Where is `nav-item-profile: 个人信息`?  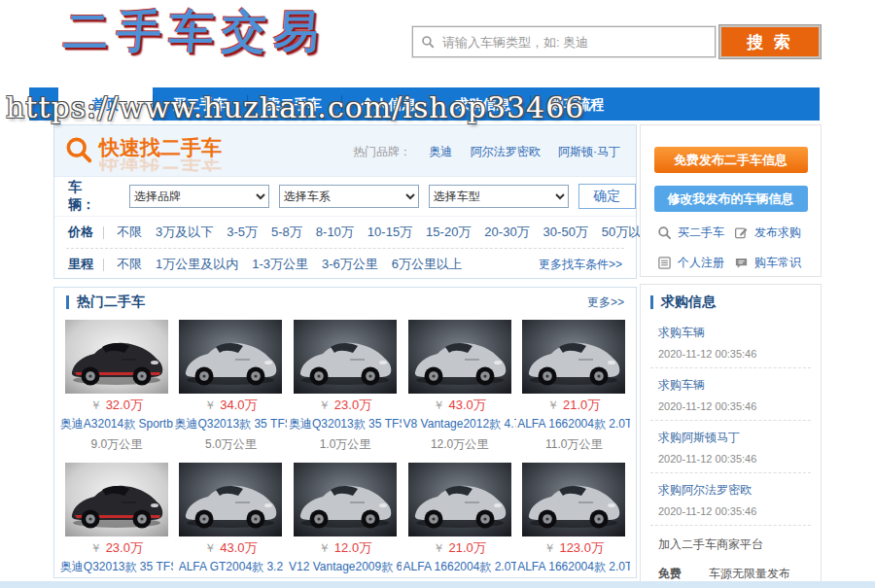
nav-item-profile: 个人信息 is located at coordinates (389, 104).